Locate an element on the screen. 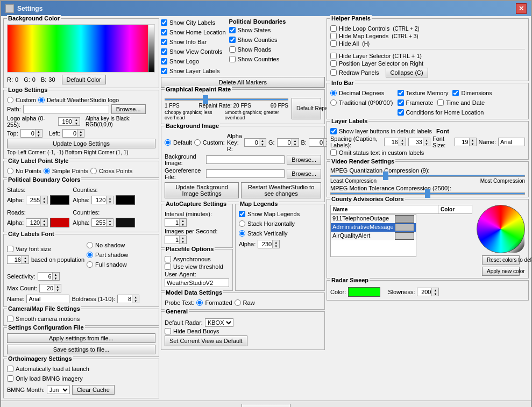 This screenshot has height=407, width=532. bg-default-radio is located at coordinates (168, 142).